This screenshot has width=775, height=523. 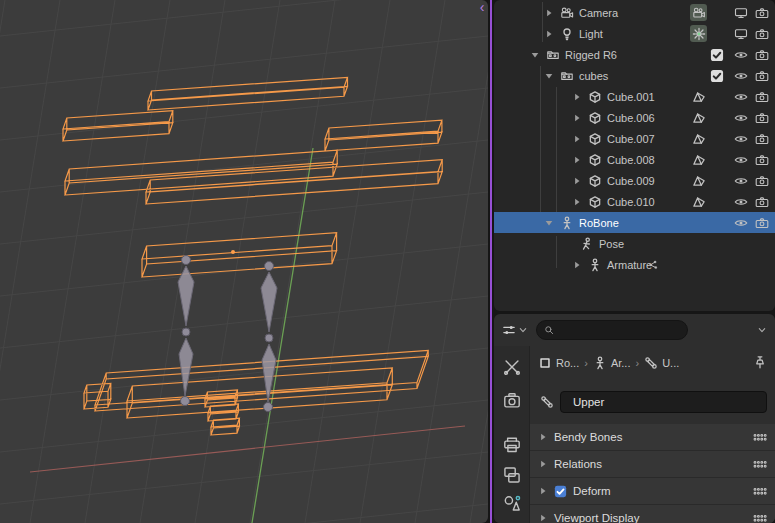 I want to click on bone-icon, so click(x=547, y=402).